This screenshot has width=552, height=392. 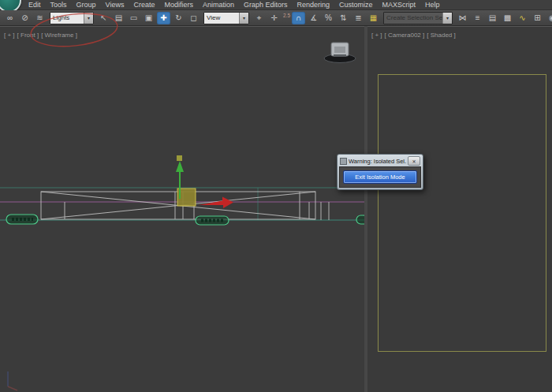 What do you see at coordinates (356, 5) in the screenshot?
I see `menu-customize: Customize` at bounding box center [356, 5].